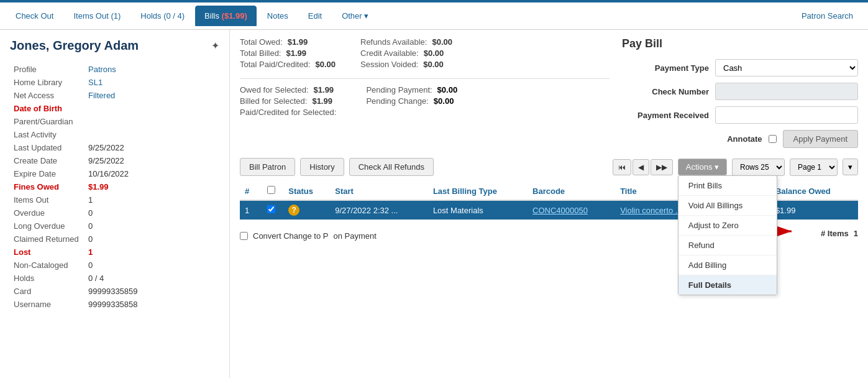  I want to click on pending-payment-row: Pending Payment: $0.00, so click(411, 90).